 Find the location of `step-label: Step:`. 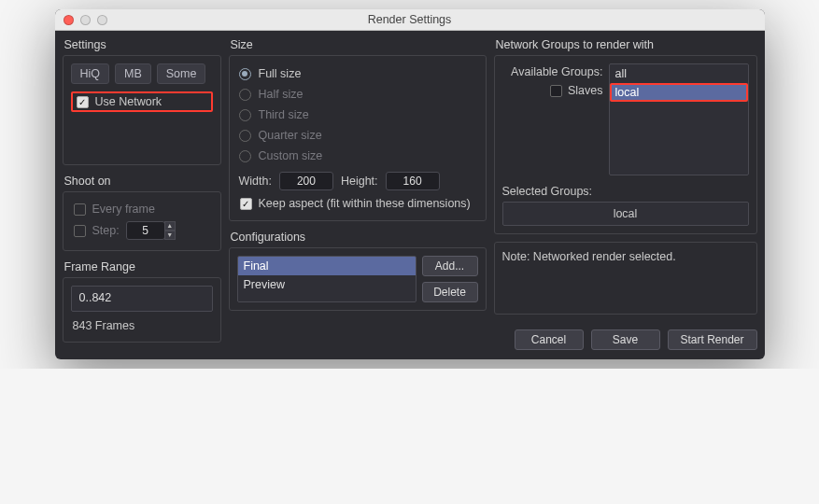

step-label: Step: is located at coordinates (106, 231).